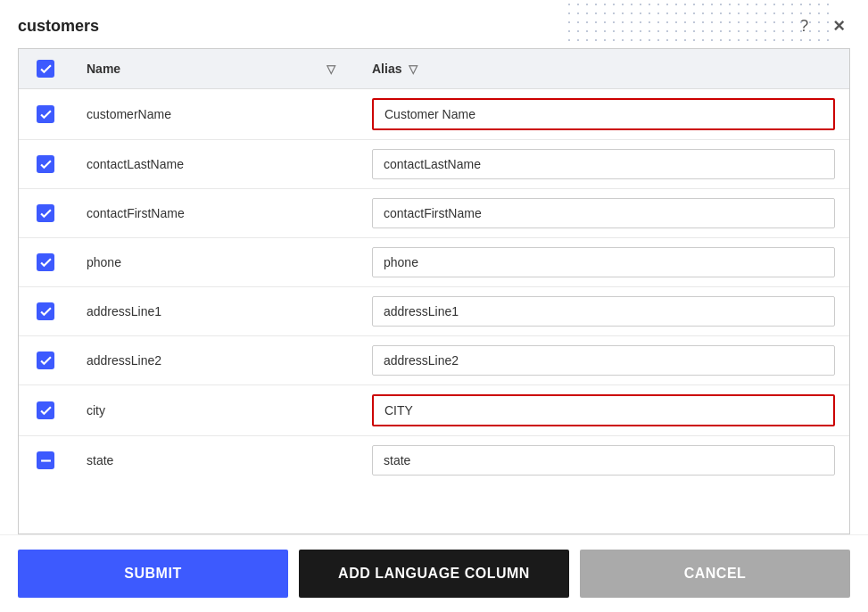  What do you see at coordinates (188, 410) in the screenshot?
I see `row-name: city` at bounding box center [188, 410].